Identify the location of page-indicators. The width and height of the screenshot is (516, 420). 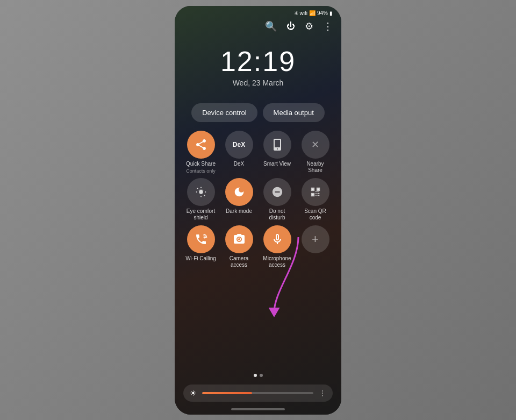
(258, 375).